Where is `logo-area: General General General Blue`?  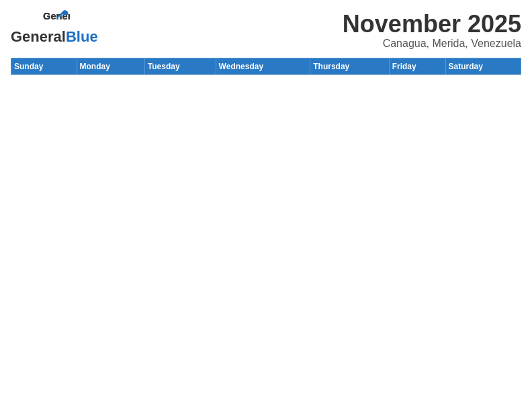 logo-area: General General General Blue is located at coordinates (54, 28).